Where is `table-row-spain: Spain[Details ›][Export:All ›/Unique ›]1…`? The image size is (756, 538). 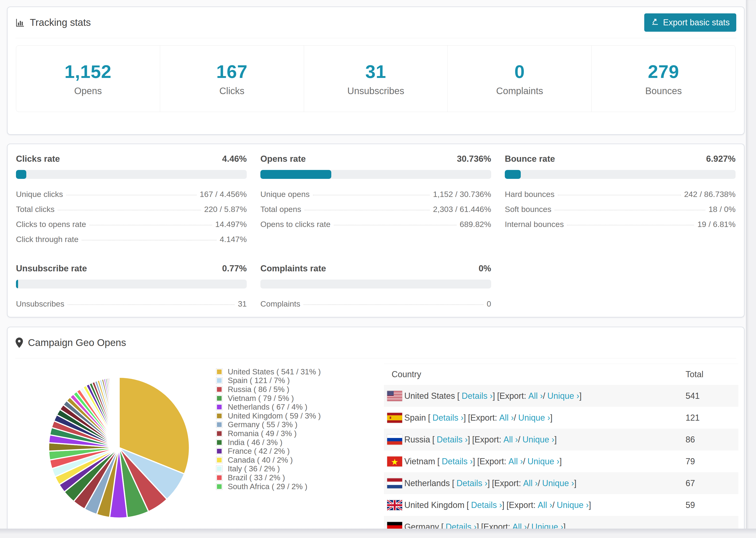 table-row-spain: Spain[Details ›][Export:All ›/Unique ›]1… is located at coordinates (561, 418).